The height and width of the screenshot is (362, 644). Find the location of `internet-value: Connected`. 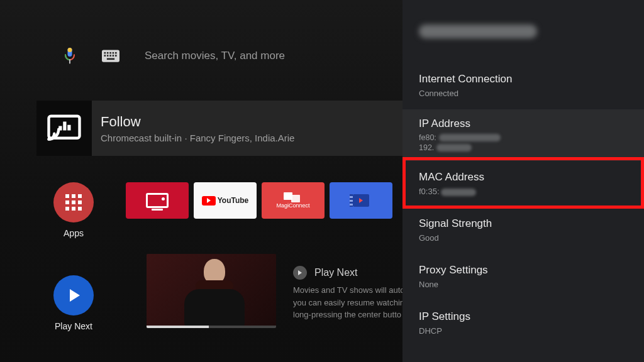

internet-value: Connected is located at coordinates (523, 93).